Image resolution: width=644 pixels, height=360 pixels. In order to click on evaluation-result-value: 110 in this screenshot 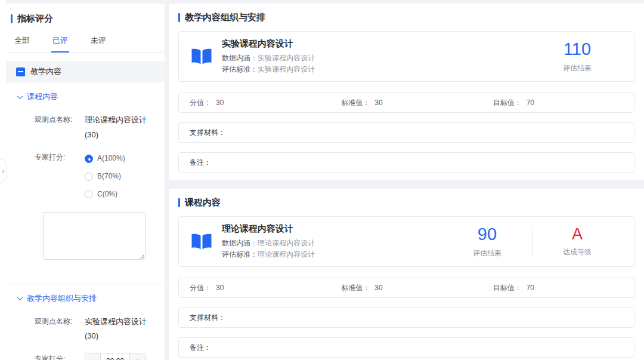, I will do `click(577, 50)`.